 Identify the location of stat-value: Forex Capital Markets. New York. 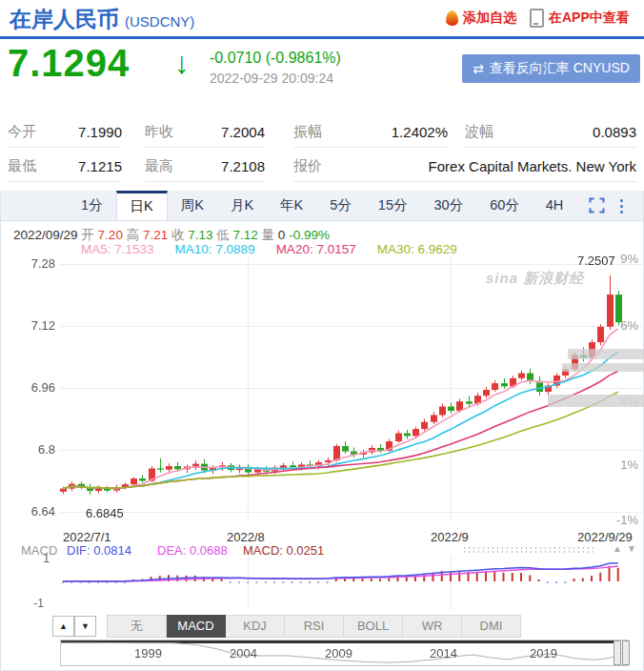
(533, 166).